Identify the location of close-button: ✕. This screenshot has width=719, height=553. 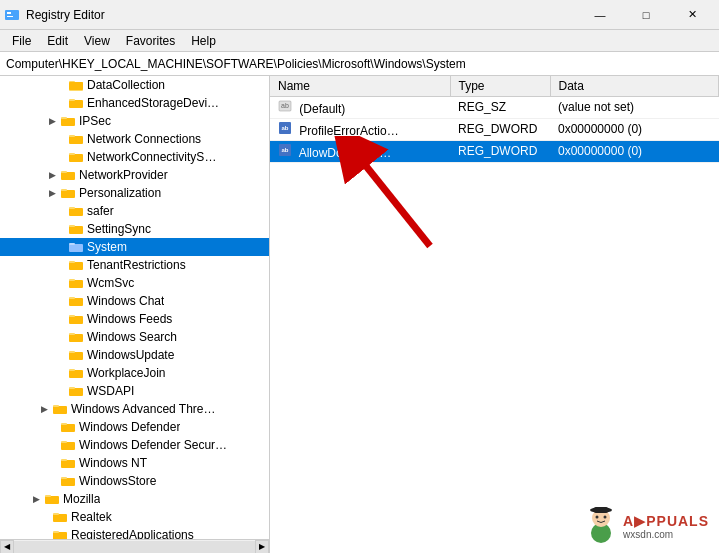
(692, 15).